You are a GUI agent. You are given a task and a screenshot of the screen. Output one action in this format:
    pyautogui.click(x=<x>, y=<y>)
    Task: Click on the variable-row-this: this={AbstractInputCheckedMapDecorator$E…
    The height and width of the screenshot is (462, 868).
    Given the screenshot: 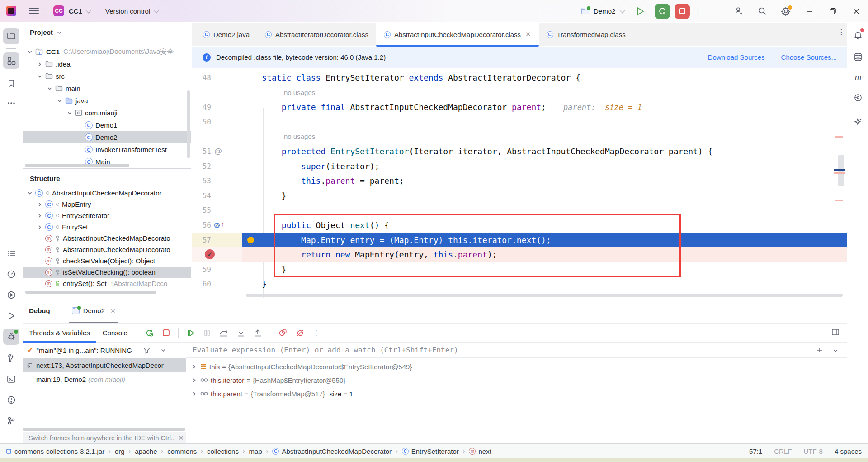 What is the action you would take?
    pyautogui.click(x=516, y=367)
    